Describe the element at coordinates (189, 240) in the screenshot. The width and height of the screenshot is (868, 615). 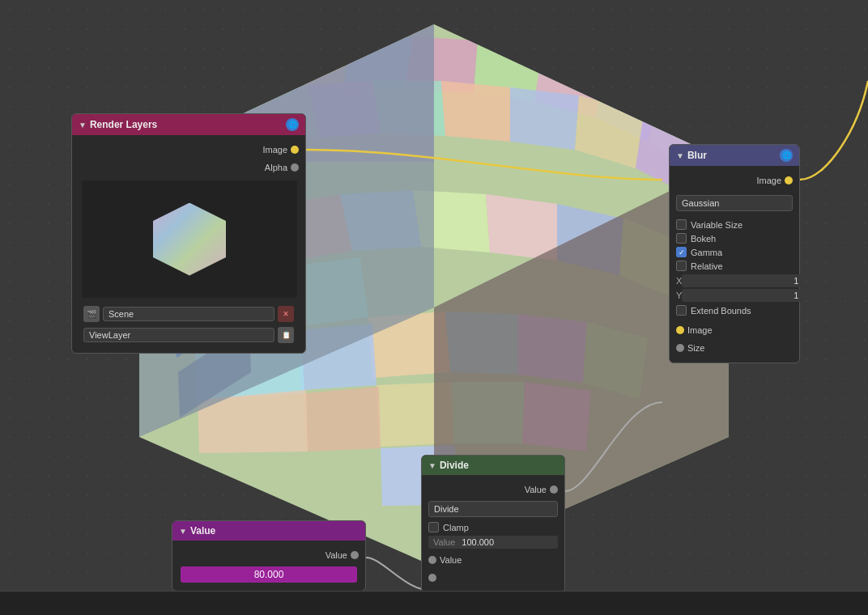
I see `preview-cube-shape` at that location.